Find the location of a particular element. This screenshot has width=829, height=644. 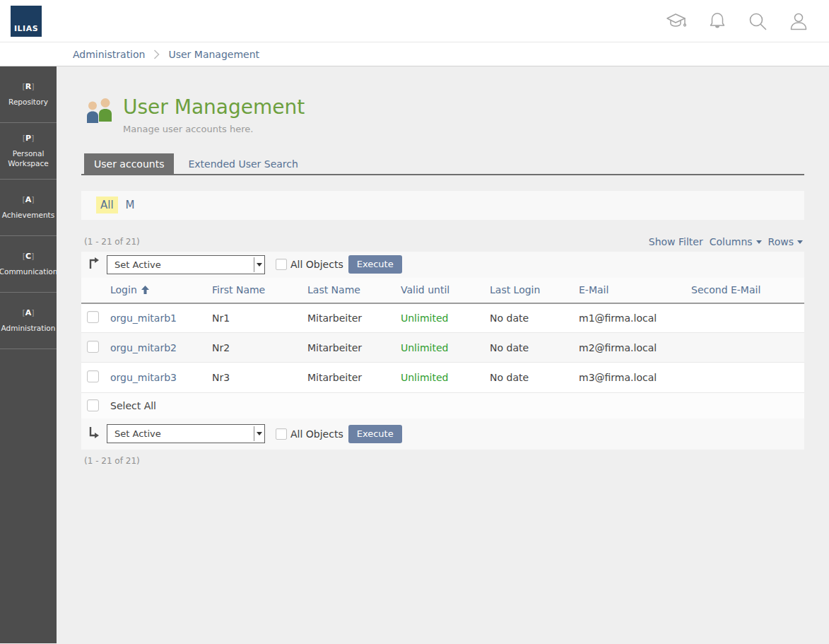

bulk-action-bar-bottom: Set Active All Objects Execute is located at coordinates (442, 434).